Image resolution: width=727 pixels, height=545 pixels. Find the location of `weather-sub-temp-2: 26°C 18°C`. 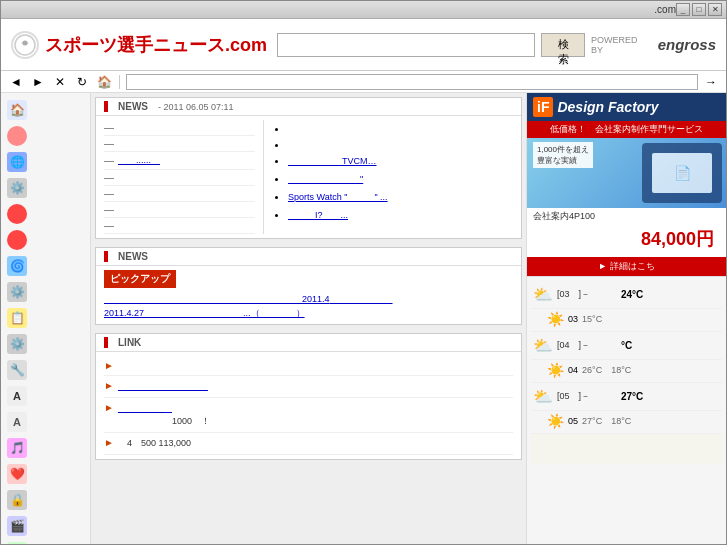

weather-sub-temp-2: 26°C 18°C is located at coordinates (606, 370).